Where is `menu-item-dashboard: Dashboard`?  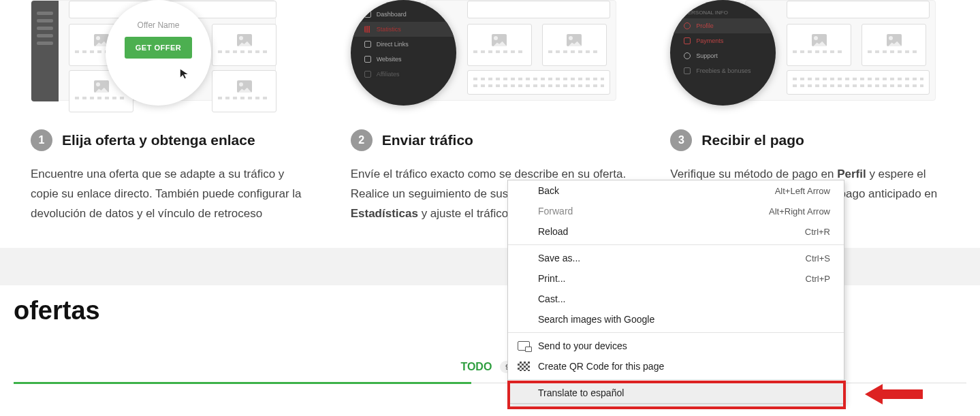
menu-item-dashboard: Dashboard is located at coordinates (392, 14).